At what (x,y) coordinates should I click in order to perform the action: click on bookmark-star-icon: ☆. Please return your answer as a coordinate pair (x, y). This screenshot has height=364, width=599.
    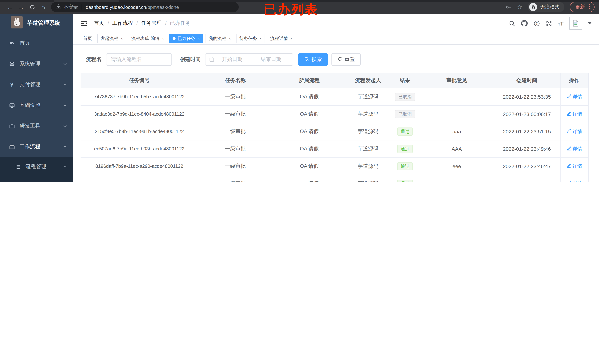
    Looking at the image, I should click on (520, 7).